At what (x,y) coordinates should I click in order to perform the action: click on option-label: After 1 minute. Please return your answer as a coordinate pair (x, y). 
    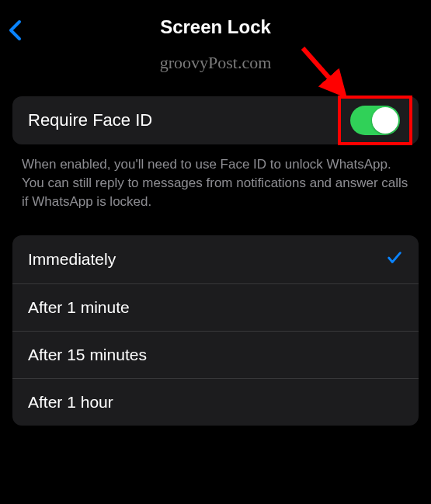
    Looking at the image, I should click on (79, 308).